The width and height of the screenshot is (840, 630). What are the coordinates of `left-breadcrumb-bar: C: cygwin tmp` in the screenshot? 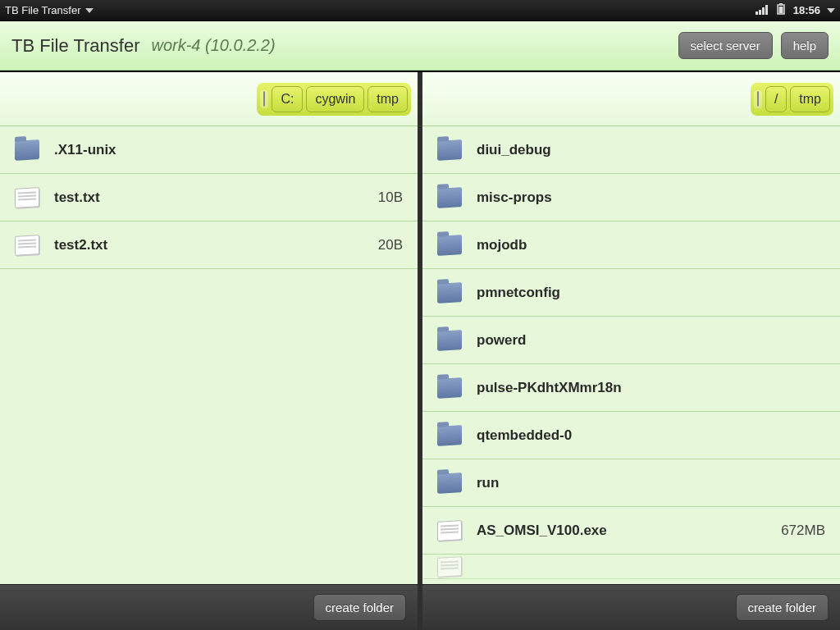 It's located at (208, 99).